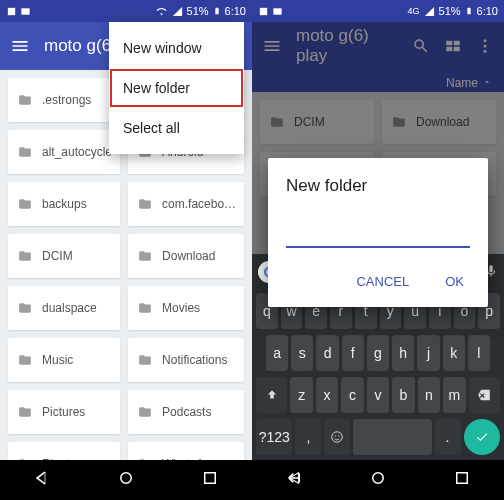  What do you see at coordinates (327, 395) in the screenshot?
I see `key-x: x` at bounding box center [327, 395].